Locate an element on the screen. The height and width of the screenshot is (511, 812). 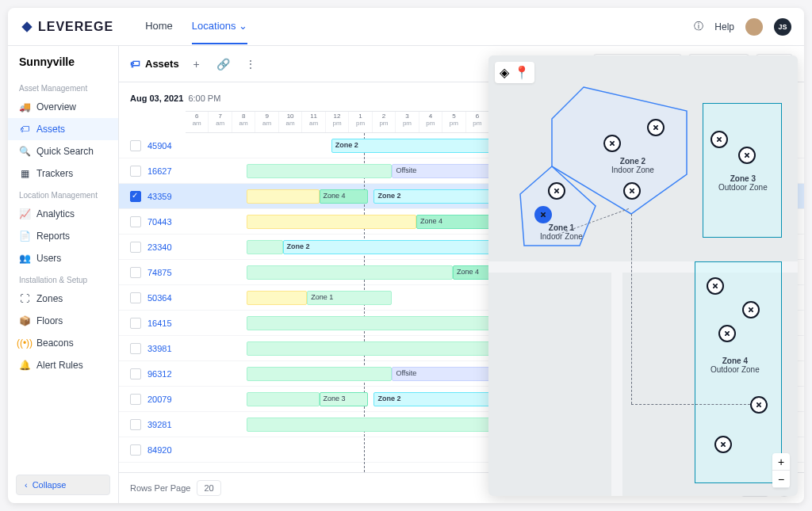
row-id: 20079 is located at coordinates (167, 399).